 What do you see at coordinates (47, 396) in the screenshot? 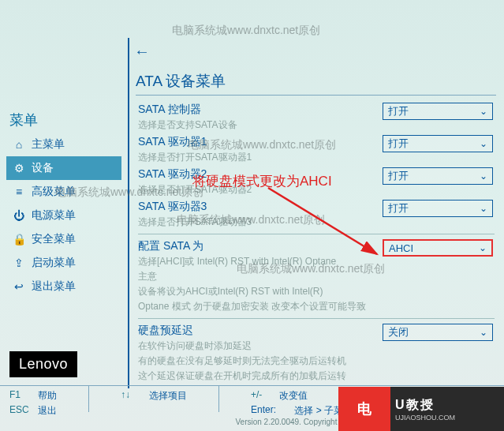
I see `key-f1-label: 帮助` at bounding box center [47, 396].